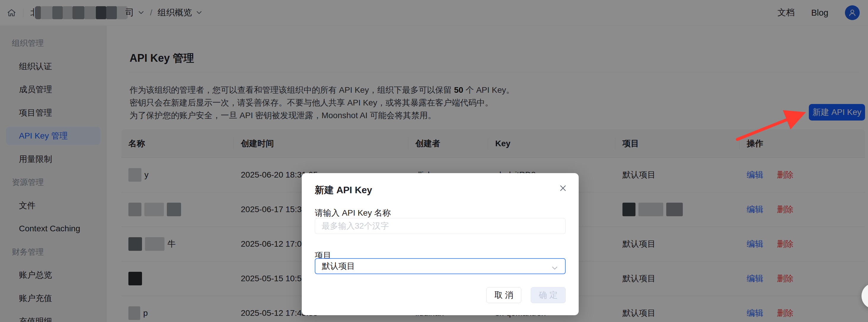  What do you see at coordinates (344, 190) in the screenshot?
I see `modal-title: 新建 API Key` at bounding box center [344, 190].